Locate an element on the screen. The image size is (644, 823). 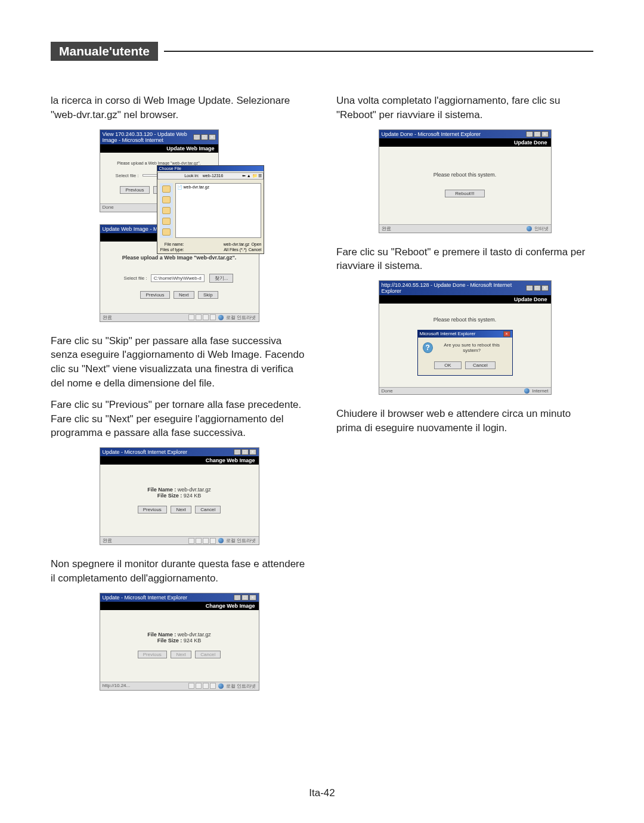
file-dialog-title: Choose File is located at coordinates (210, 168).